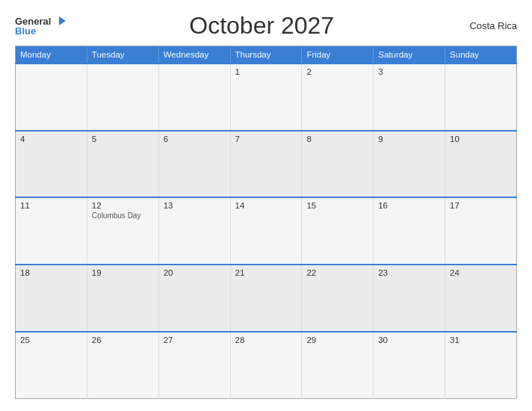 This screenshot has height=411, width=532. I want to click on table-row: 25, so click(52, 365).